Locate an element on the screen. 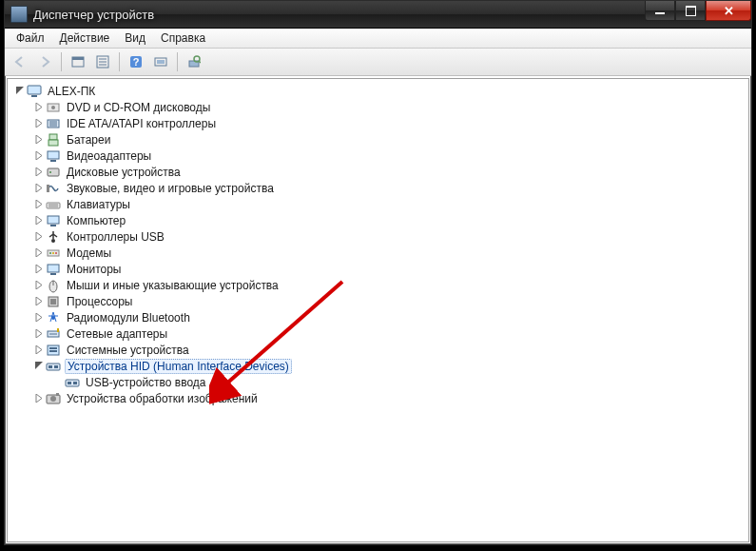 The width and height of the screenshot is (756, 551). tree-item-hid-child-label: USB-устройство ввода is located at coordinates (146, 383).